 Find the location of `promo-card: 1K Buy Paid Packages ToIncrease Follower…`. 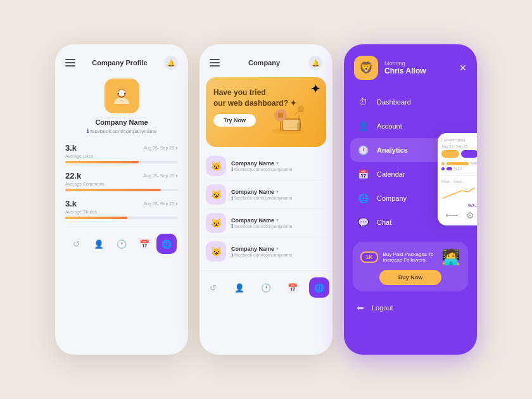

promo-card: 1K Buy Paid Packages ToIncrease Follower… is located at coordinates (410, 267).